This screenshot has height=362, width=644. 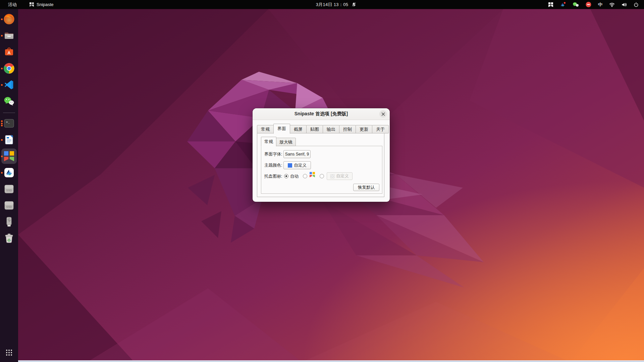 What do you see at coordinates (273, 176) in the screenshot?
I see `tray-icon-label: 托盘图标:` at bounding box center [273, 176].